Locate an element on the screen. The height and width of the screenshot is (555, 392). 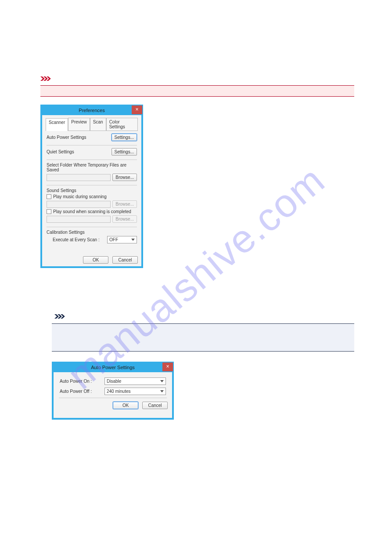
play-music-checkbox is located at coordinates (49, 197).